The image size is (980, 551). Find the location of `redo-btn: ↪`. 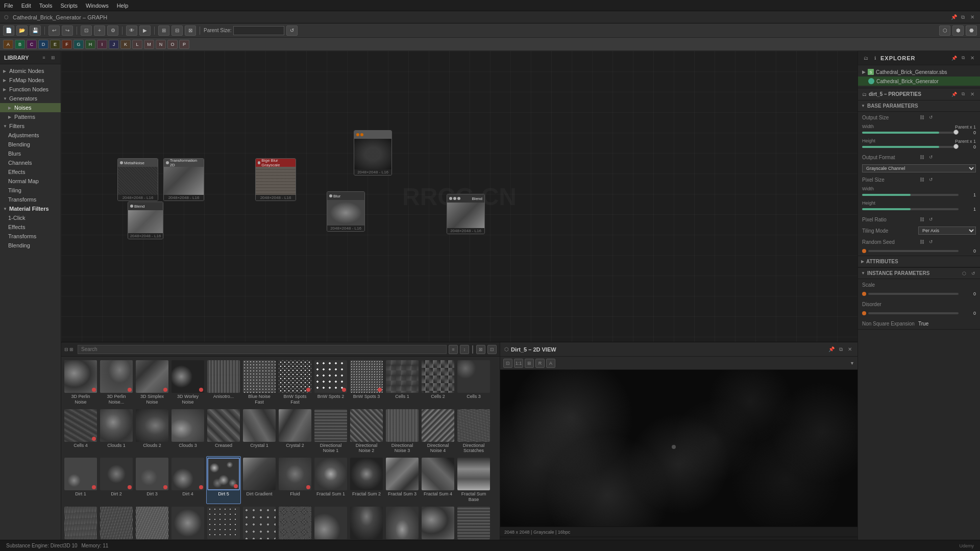

redo-btn: ↪ is located at coordinates (67, 31).